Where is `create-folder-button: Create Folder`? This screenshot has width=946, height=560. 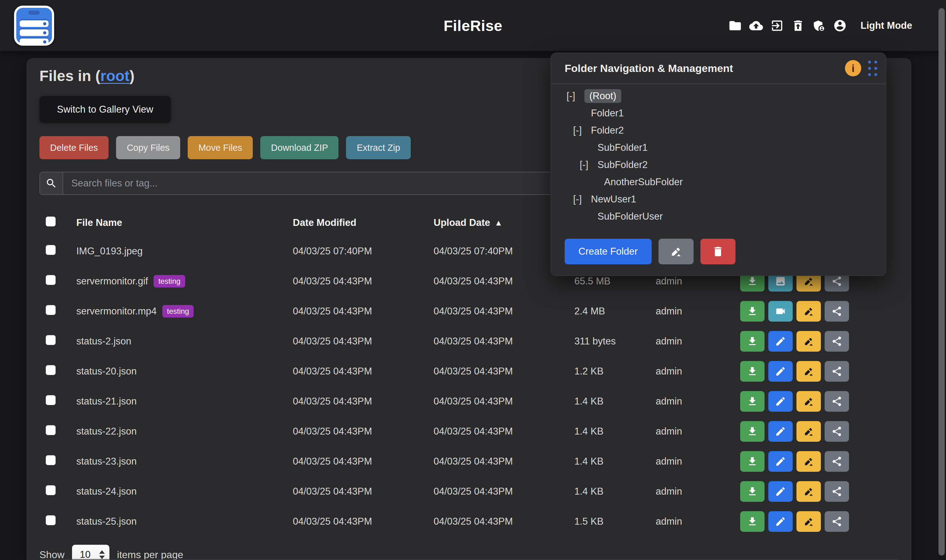
create-folder-button: Create Folder is located at coordinates (608, 252).